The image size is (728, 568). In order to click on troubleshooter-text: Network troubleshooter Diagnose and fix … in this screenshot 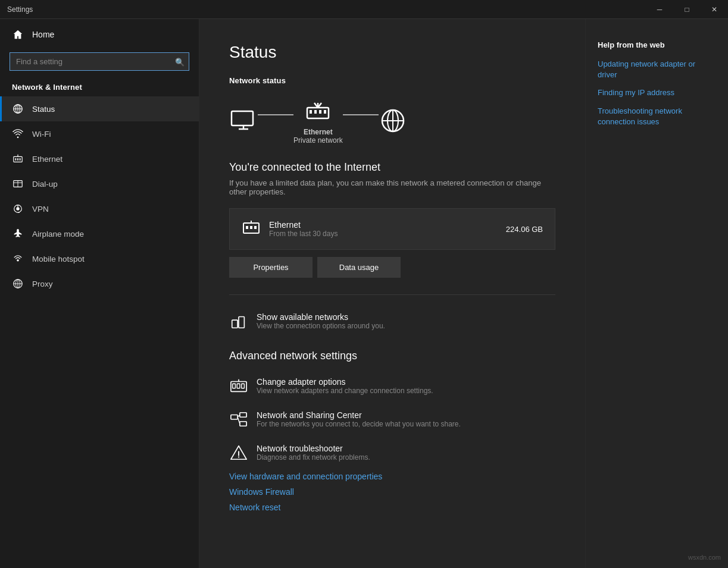, I will do `click(313, 453)`.